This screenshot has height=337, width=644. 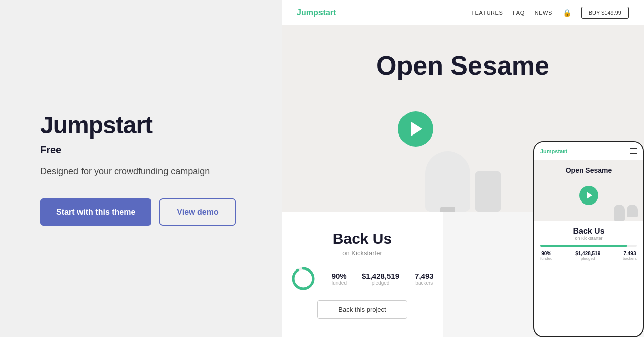 I want to click on mobile-phone: Jumpstart Open Sesame, so click(x=589, y=239).